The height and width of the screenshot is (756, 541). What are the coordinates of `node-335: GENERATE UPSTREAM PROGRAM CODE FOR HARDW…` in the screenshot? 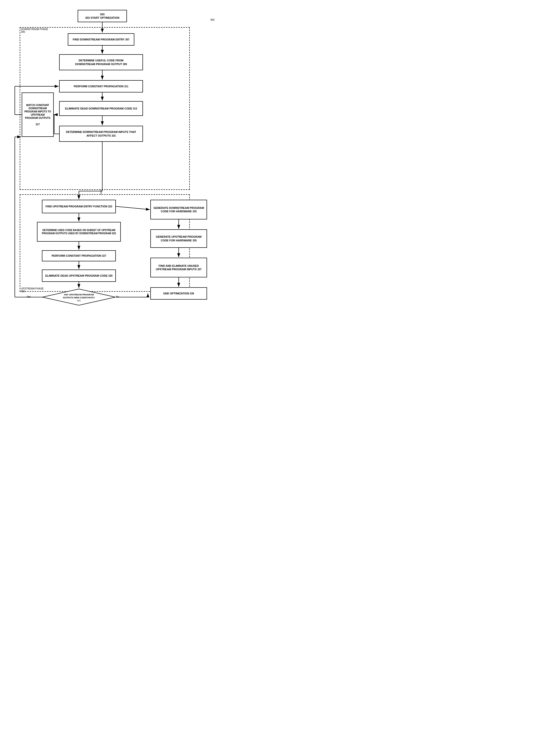 It's located at (179, 239).